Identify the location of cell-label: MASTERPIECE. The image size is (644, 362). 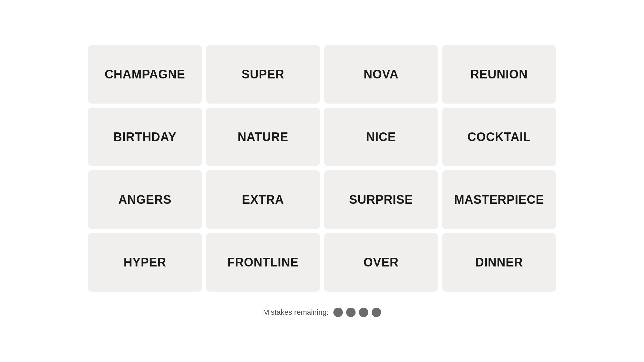
(499, 200).